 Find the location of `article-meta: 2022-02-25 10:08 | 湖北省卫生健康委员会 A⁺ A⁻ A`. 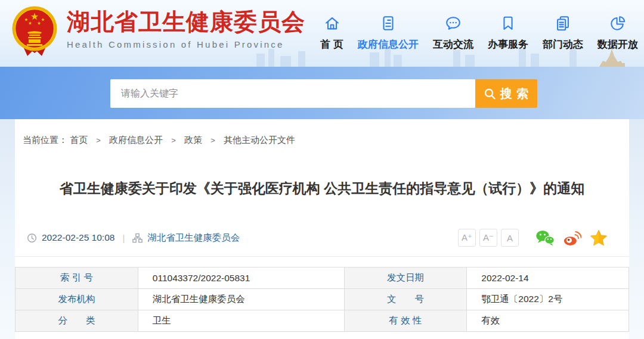

article-meta: 2022-02-25 10:08 | 湖北省卫生健康委员会 A⁺ A⁻ A is located at coordinates (322, 238).